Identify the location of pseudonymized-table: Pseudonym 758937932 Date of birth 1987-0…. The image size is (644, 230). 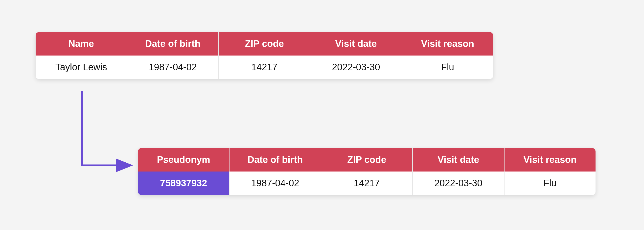
(367, 172).